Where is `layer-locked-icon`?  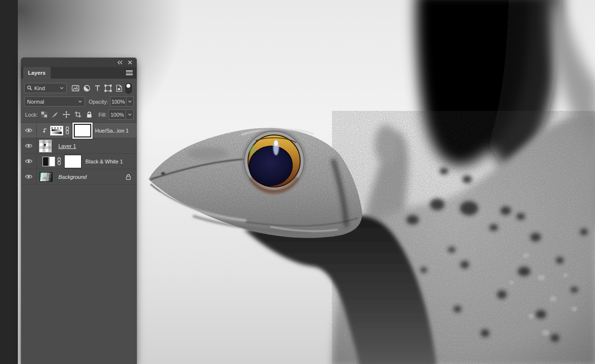
layer-locked-icon is located at coordinates (128, 177).